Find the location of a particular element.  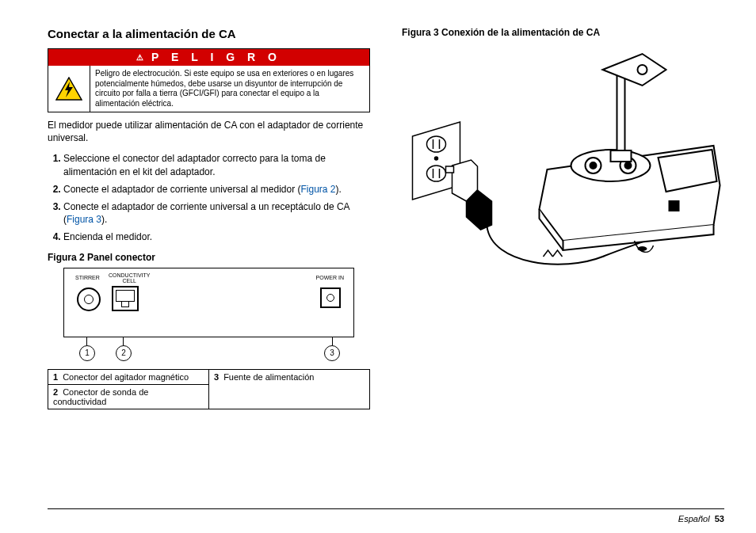

figure-2-caption: Figura 2 Panel conector is located at coordinates (209, 257).